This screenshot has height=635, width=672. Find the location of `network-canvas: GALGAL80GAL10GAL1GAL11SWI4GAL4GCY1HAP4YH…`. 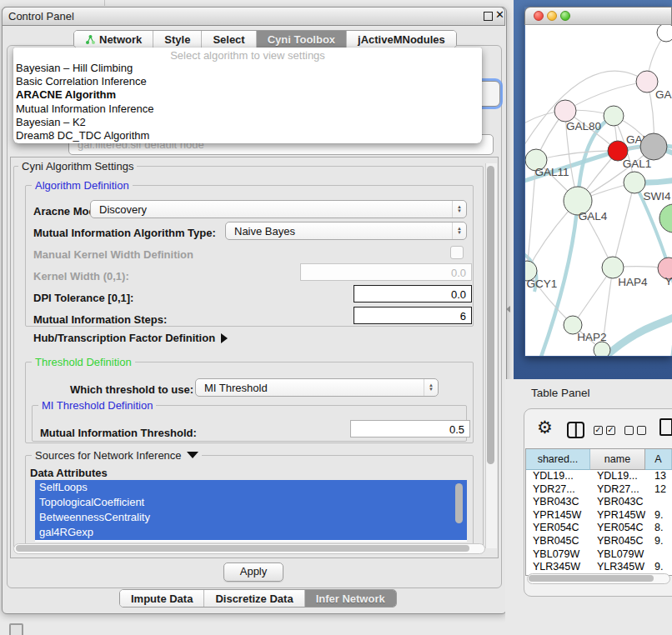

network-canvas: GALGAL80GAL10GAL1GAL11SWI4GAL4GCY1HAP4YH… is located at coordinates (599, 190).